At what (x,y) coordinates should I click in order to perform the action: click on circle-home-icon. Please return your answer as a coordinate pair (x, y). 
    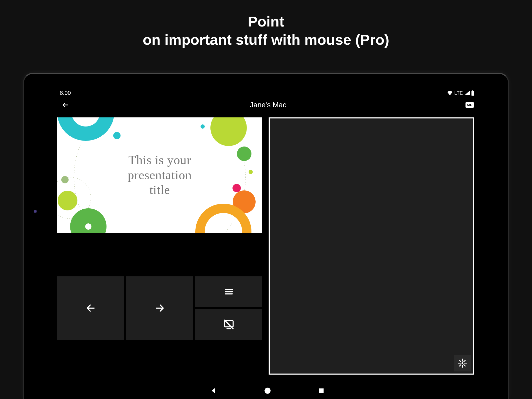
    Looking at the image, I should click on (268, 391).